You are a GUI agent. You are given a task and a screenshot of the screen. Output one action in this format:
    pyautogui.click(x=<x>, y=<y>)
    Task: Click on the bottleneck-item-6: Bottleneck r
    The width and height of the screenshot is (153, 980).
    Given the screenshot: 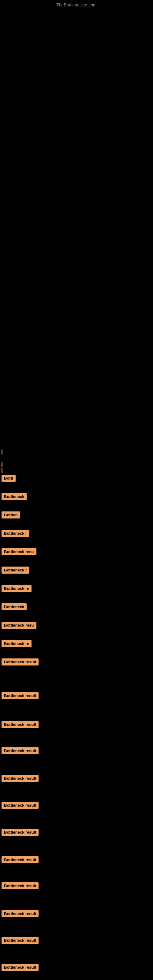 What is the action you would take?
    pyautogui.click(x=15, y=570)
    